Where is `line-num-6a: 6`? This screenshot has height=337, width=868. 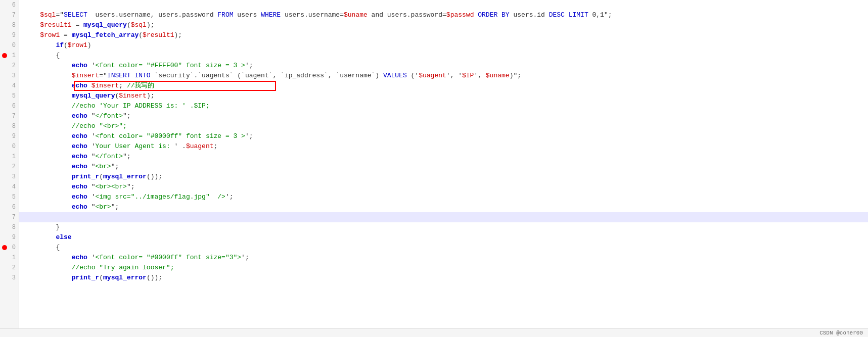
line-num-6a: 6 is located at coordinates (9, 106).